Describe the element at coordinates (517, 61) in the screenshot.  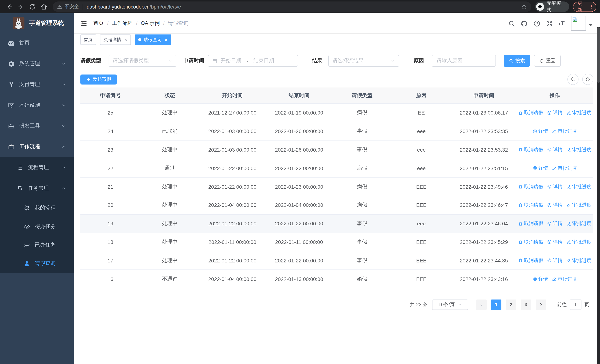
I see `search-button: 搜索` at that location.